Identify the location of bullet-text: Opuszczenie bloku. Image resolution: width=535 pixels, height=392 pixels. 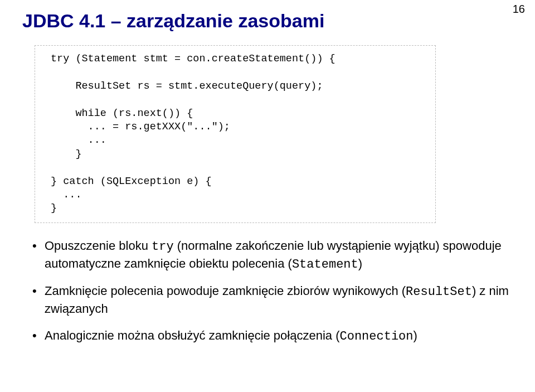
(98, 245).